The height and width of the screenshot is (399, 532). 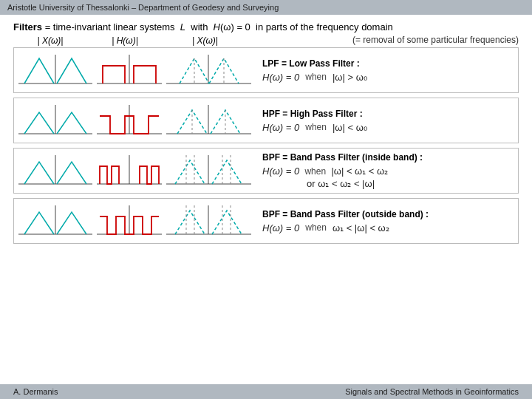 I want to click on bpf-outside-title: BPF = Band Pass Filter (outside band) :, so click(x=388, y=214).